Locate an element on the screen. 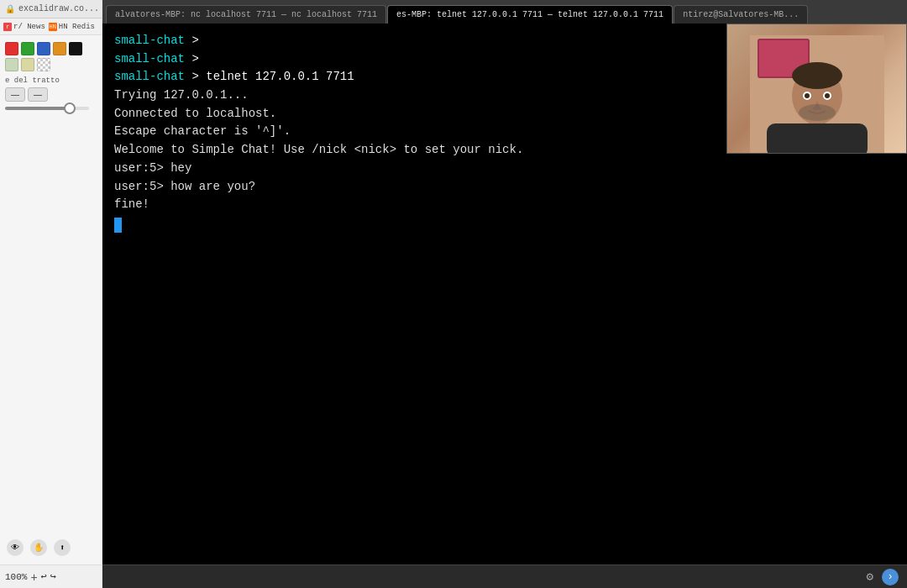 The image size is (907, 588). tab-telnet-active: es-MBP: telnet 127.0.0.1 7711 — telnet 1… is located at coordinates (530, 14).